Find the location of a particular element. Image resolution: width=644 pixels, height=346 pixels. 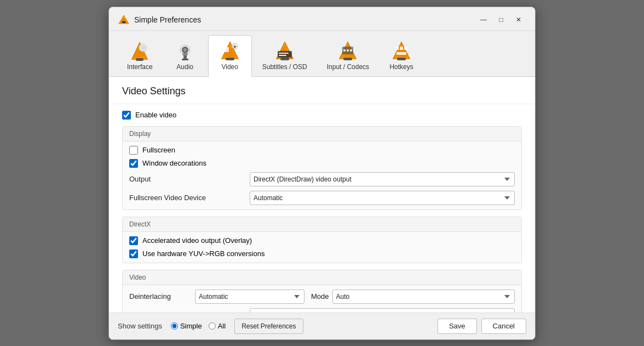

directx-section: DirectX Accelerated video output (Overla… is located at coordinates (322, 240).